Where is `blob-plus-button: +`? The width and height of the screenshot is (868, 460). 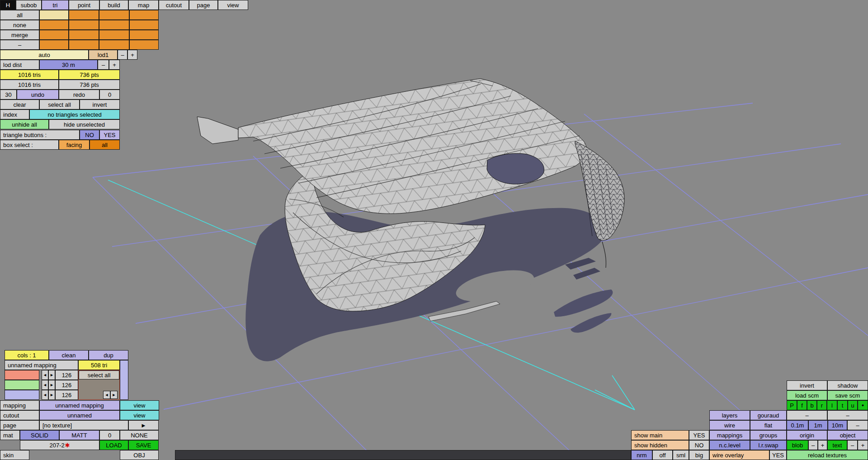
blob-plus-button: + is located at coordinates (823, 445).